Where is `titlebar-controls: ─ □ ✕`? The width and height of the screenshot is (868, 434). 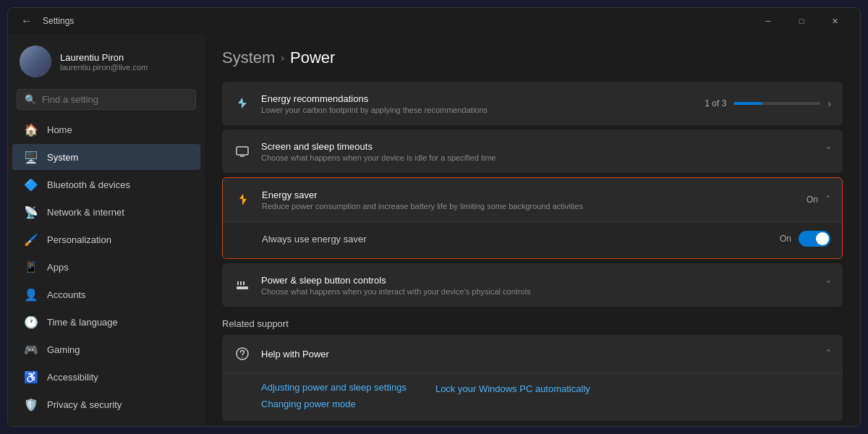 titlebar-controls: ─ □ ✕ is located at coordinates (801, 21).